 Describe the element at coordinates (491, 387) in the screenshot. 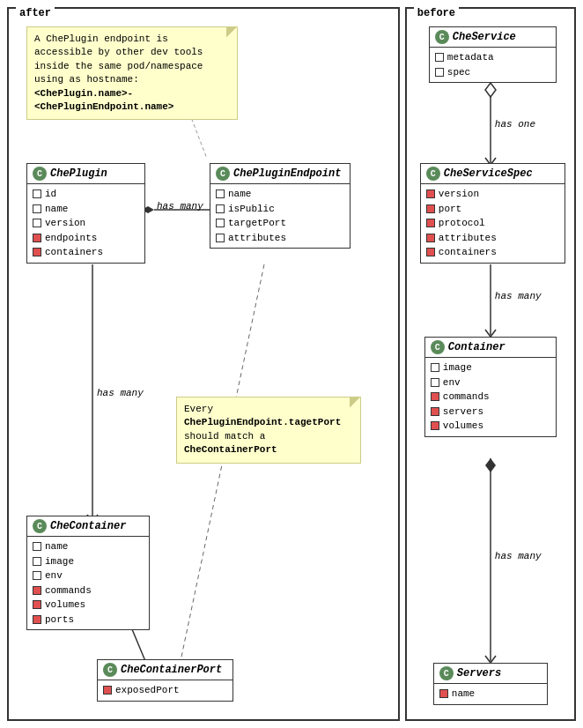

I see `container-box: C Container image env commands` at that location.